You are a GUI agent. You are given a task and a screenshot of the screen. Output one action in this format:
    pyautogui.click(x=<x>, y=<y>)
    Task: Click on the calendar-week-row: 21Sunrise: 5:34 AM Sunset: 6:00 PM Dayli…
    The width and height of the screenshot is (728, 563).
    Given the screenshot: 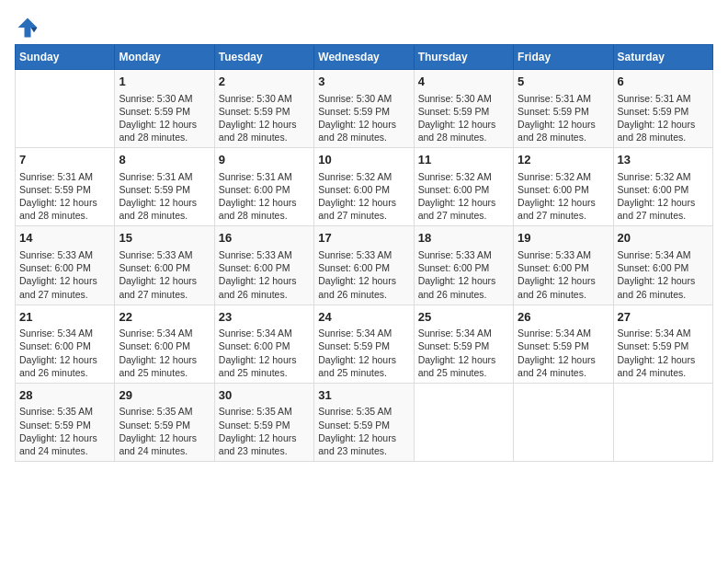 What is the action you would take?
    pyautogui.click(x=364, y=344)
    